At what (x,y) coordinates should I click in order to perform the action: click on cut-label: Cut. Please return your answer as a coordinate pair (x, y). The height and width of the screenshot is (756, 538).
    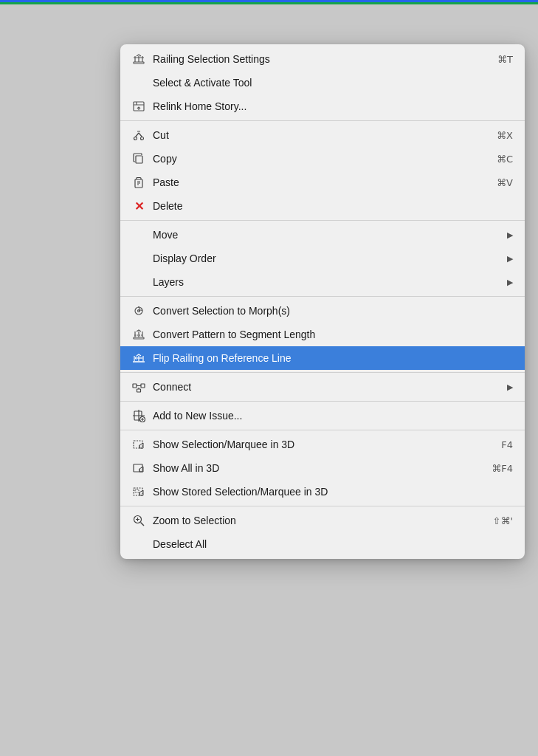
    Looking at the image, I should click on (325, 135).